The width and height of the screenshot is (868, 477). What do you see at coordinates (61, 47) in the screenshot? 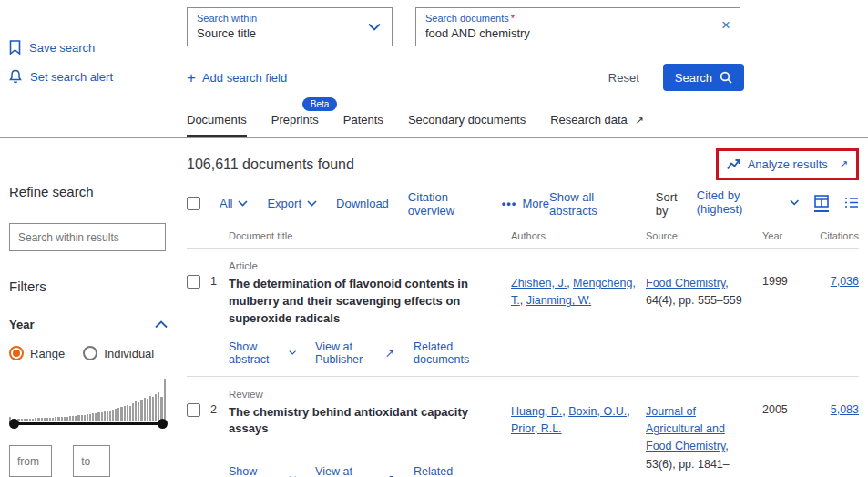
I see `save-search-button: Save search` at bounding box center [61, 47].